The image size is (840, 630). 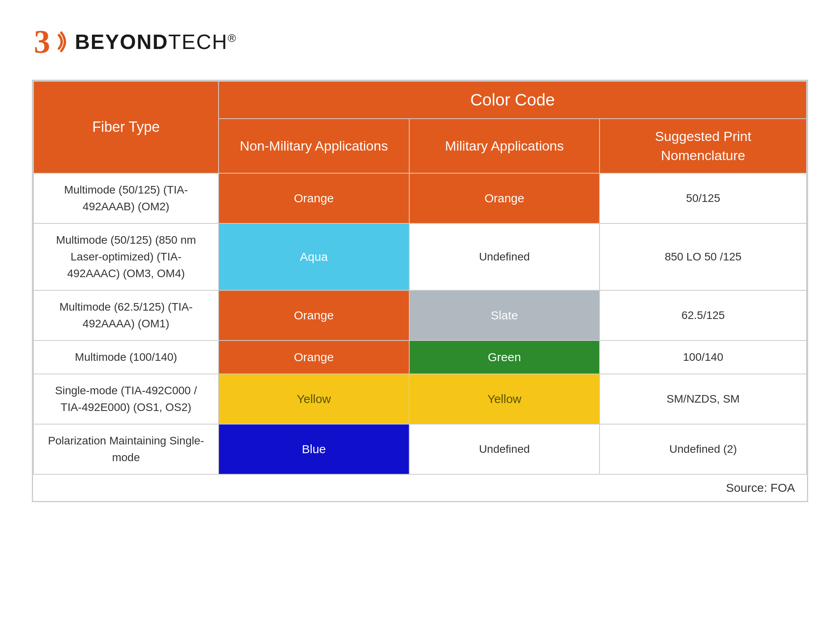 What do you see at coordinates (505, 146) in the screenshot?
I see `military-header: Military Applications` at bounding box center [505, 146].